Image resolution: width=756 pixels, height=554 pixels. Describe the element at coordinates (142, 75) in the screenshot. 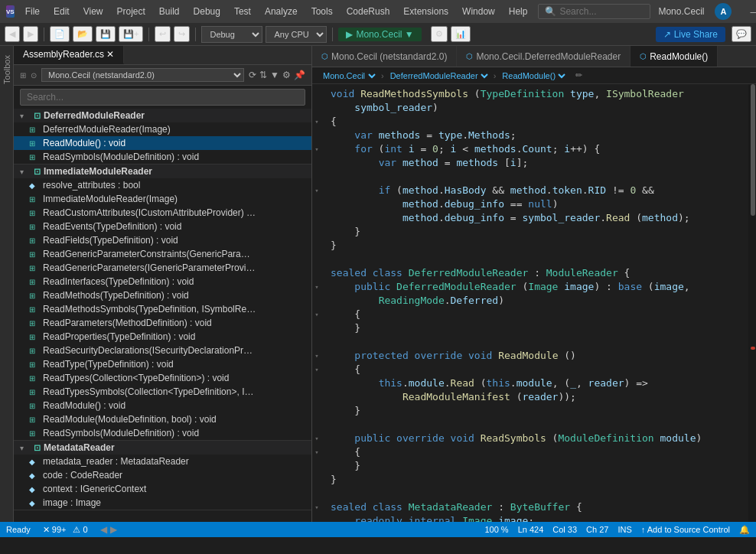

I see `namespace-dropdown: Mono.Cecil (netstandard2.0)` at that location.